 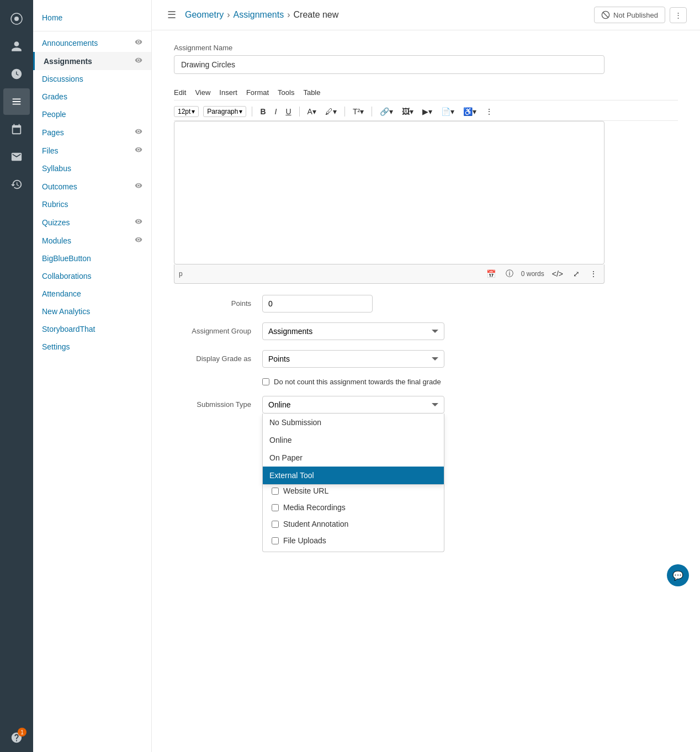 I want to click on dropdown-item-on-paper: On Paper, so click(x=353, y=458).